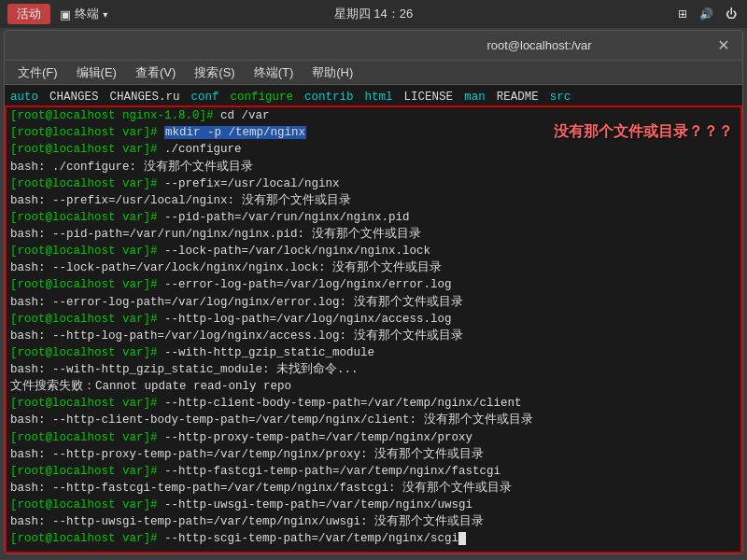 This screenshot has width=747, height=560. Describe the element at coordinates (374, 97) in the screenshot. I see `file-listing: auto CHANGES CHANGES.ru conf configure c…` at that location.